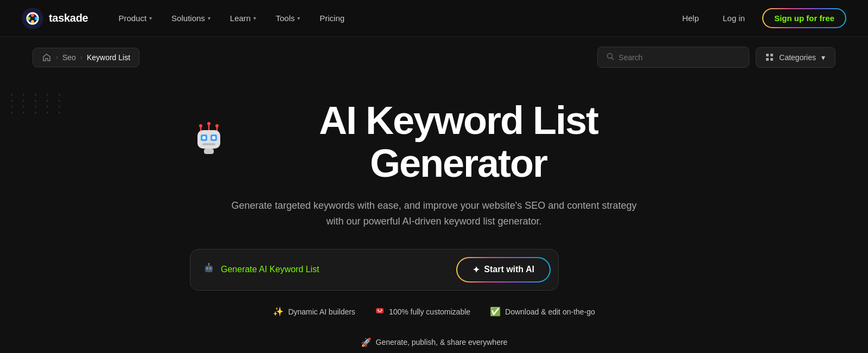 The width and height of the screenshot is (868, 353). Describe the element at coordinates (86, 57) in the screenshot. I see `breadcrumb: › Seo › Keyword List` at that location.